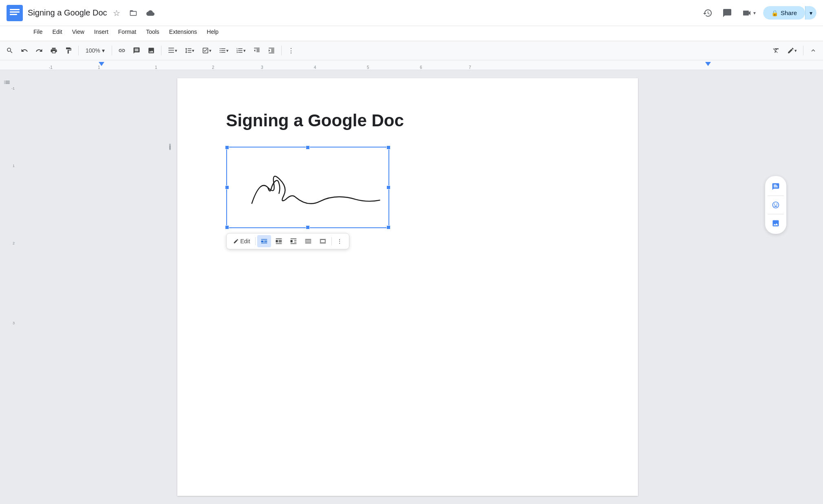 This screenshot has height=504, width=823. What do you see at coordinates (776, 51) in the screenshot?
I see `clear-formatting-button` at bounding box center [776, 51].